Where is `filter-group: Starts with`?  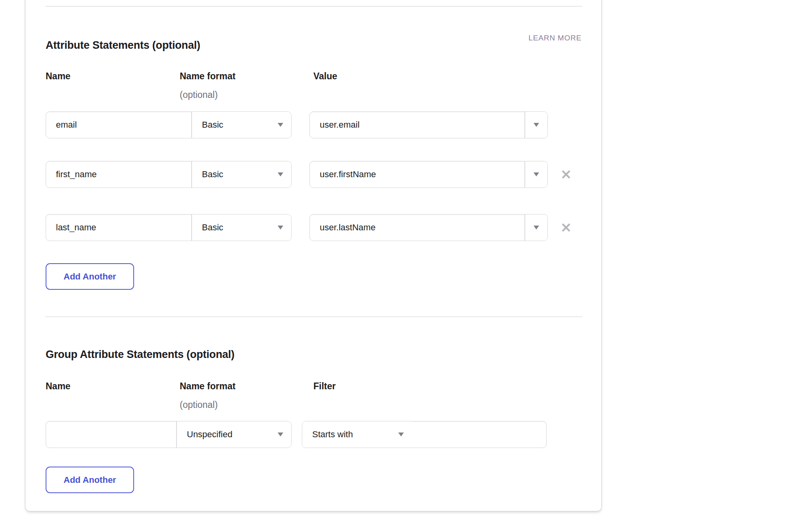 filter-group: Starts with is located at coordinates (424, 434).